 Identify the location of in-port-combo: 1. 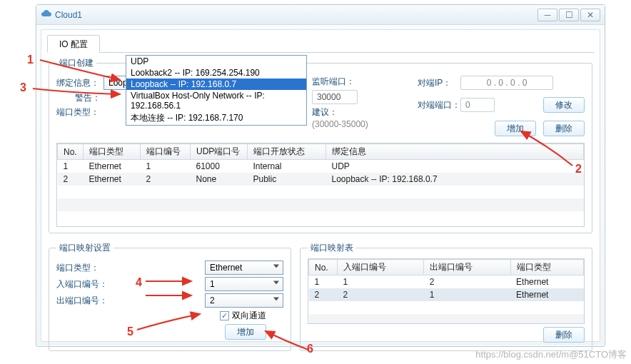
(244, 284).